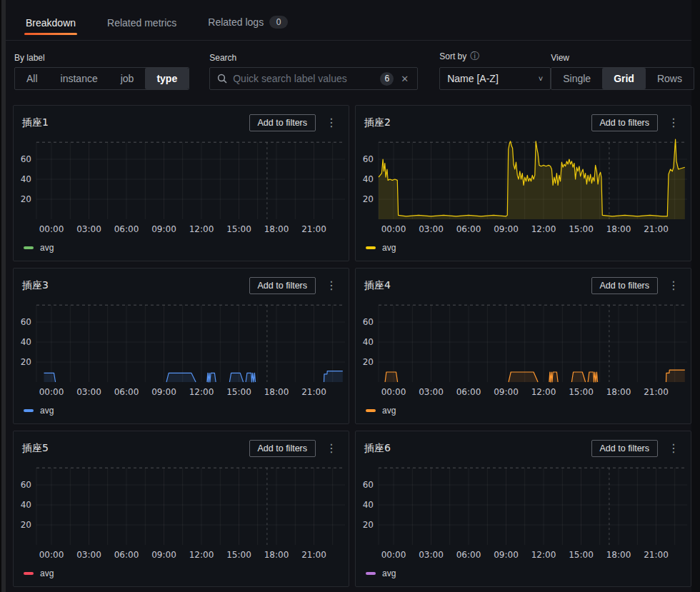 This screenshot has width=700, height=592. Describe the element at coordinates (136, 123) in the screenshot. I see `panel-title: 插座1` at that location.